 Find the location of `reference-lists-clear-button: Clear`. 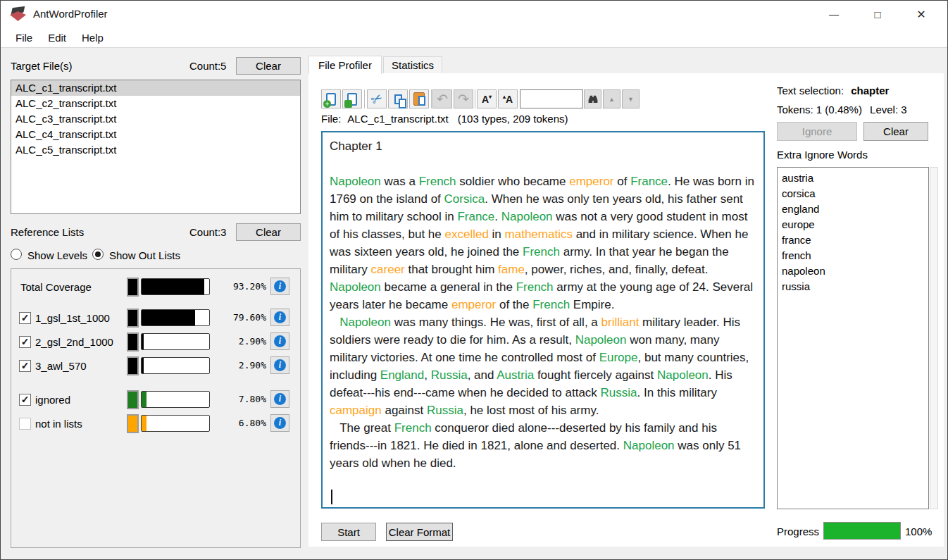

reference-lists-clear-button: Clear is located at coordinates (268, 232).